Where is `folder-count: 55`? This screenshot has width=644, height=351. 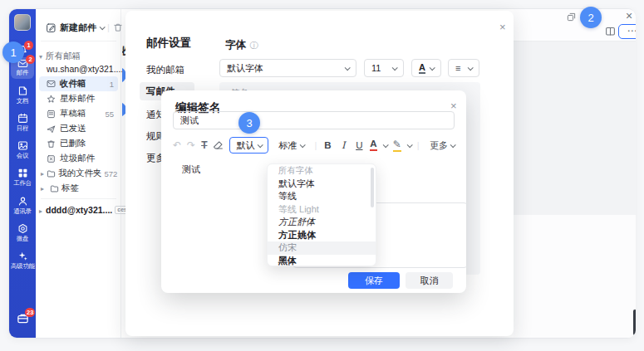 folder-count: 55 is located at coordinates (111, 115).